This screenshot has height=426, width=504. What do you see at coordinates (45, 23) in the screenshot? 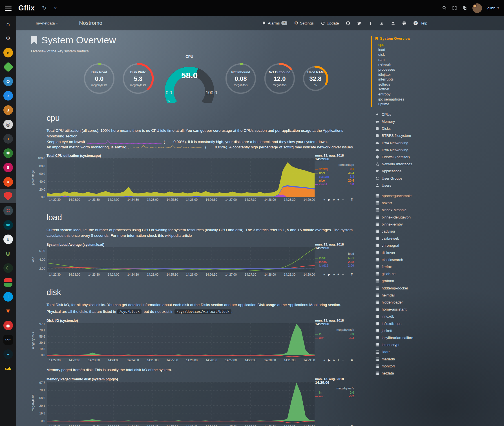
I see `server-dropdown: my-netdata` at bounding box center [45, 23].